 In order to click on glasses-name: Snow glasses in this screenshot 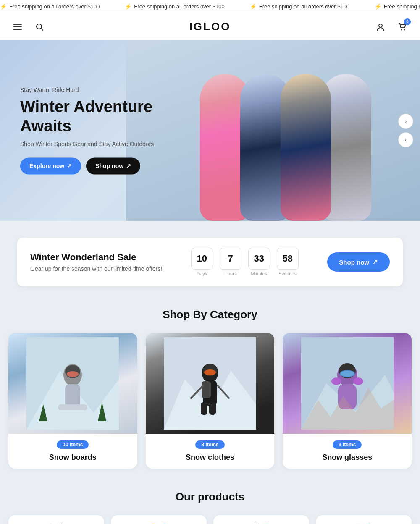, I will do `click(347, 458)`.